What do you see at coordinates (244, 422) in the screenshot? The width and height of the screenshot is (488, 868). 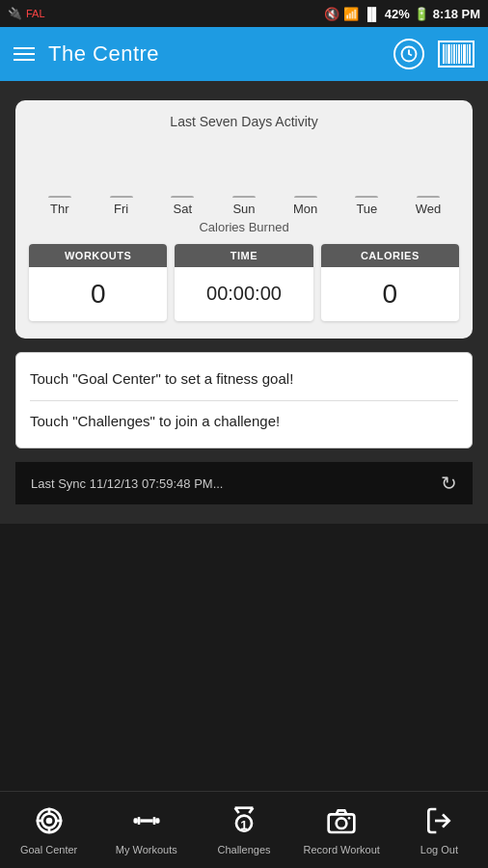 I see `tips-line2: Touch "Challenges" to join a challenge!` at bounding box center [244, 422].